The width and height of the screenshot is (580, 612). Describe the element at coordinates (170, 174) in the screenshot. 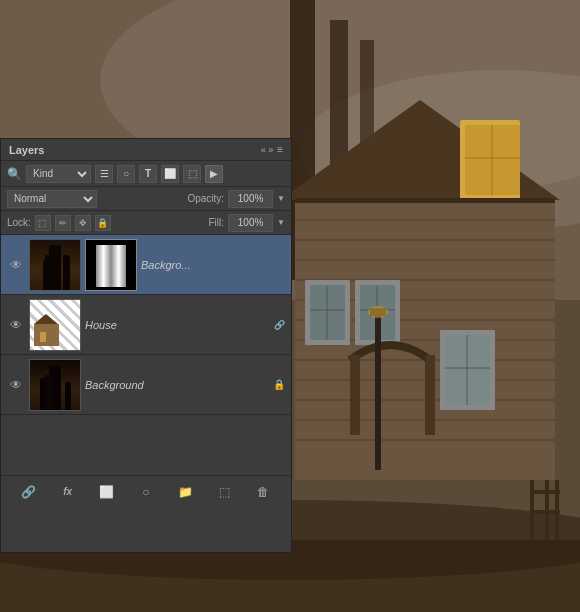

I see `filter-shape-icon: ⬜` at that location.